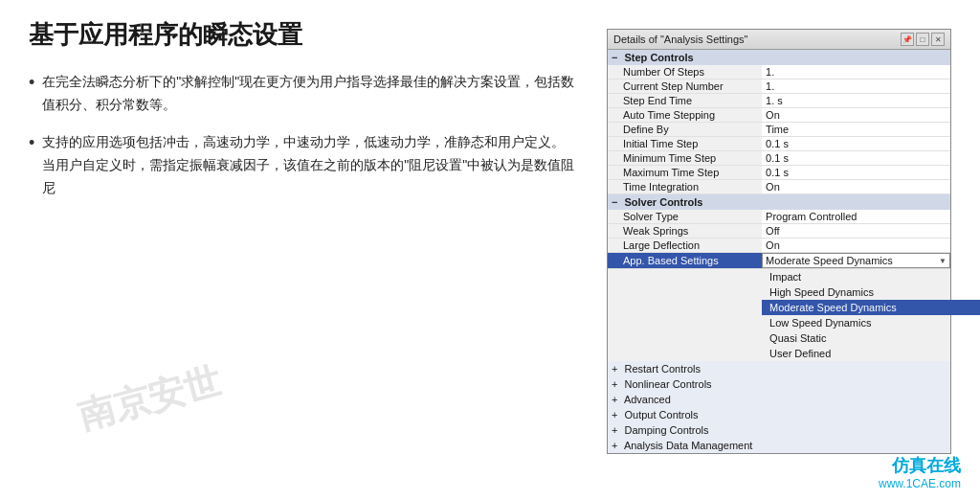 The width and height of the screenshot is (980, 500). What do you see at coordinates (871, 307) in the screenshot?
I see `dropdown-option-moderate-speed: Moderate Speed Dynamics` at bounding box center [871, 307].